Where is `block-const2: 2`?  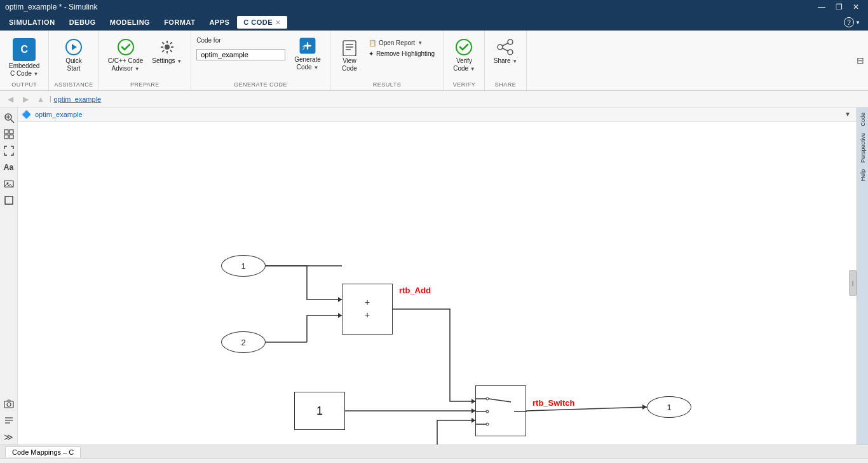 block-const2: 2 is located at coordinates (243, 342).